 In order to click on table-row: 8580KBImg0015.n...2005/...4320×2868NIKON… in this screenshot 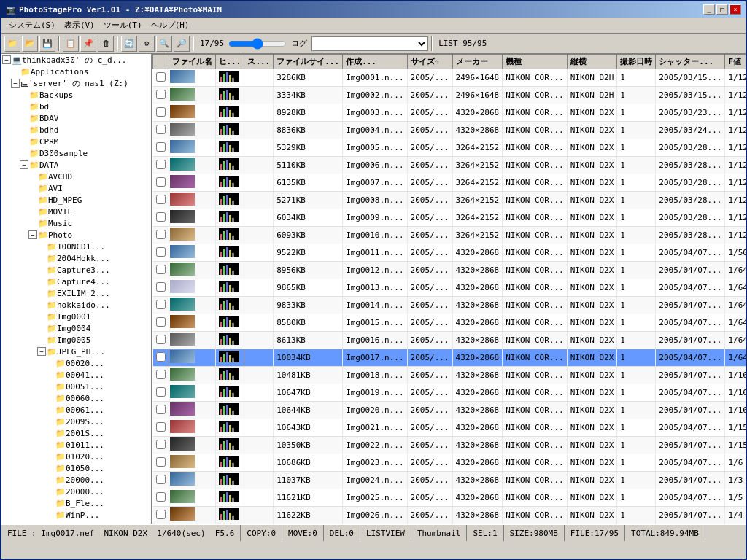, I will do `click(449, 323)`.